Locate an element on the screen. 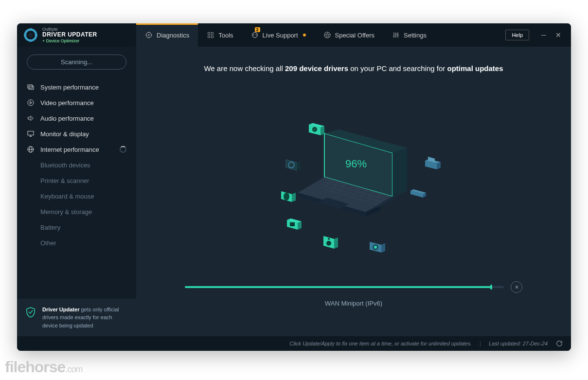 The width and height of the screenshot is (588, 380). camera-device-icon is located at coordinates (316, 130).